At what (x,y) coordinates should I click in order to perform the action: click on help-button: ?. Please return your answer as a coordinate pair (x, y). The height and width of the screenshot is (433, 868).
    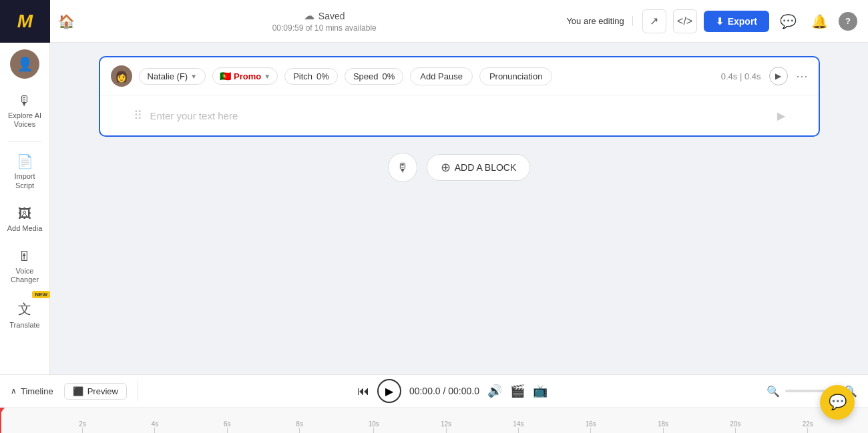
    Looking at the image, I should click on (848, 21).